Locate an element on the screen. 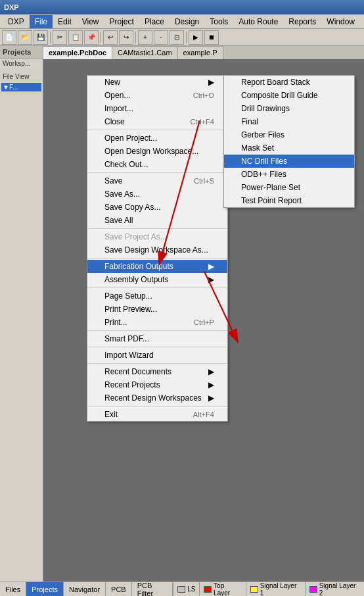  menu-item-recent-docs-label: Recent Documents is located at coordinates (138, 372).